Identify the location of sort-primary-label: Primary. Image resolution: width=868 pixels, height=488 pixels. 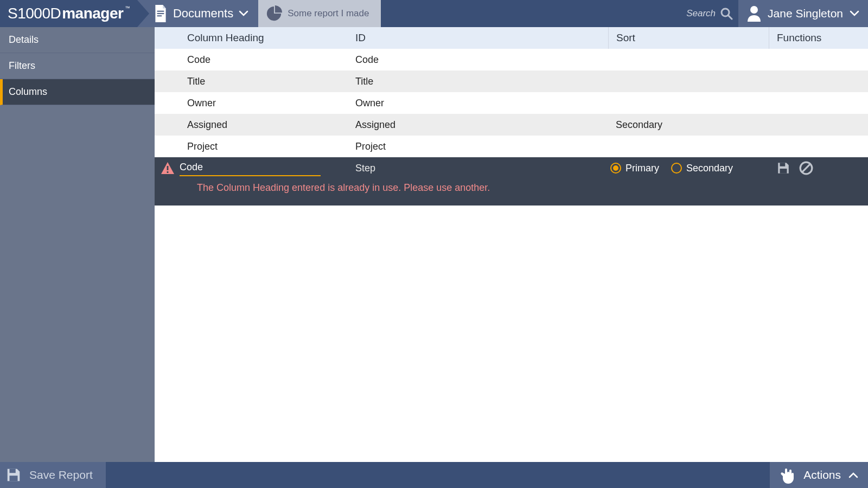
(642, 168).